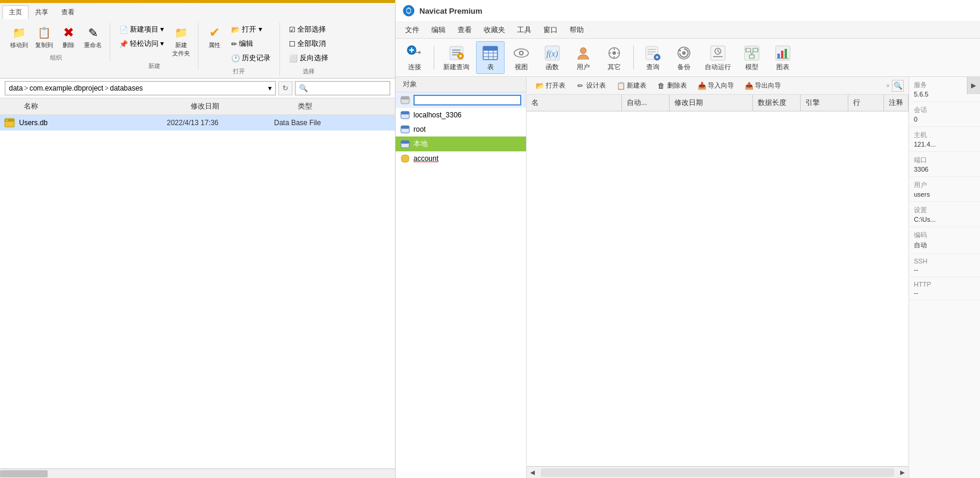 The height and width of the screenshot is (478, 980). I want to click on side-tab: ▶, so click(973, 86).